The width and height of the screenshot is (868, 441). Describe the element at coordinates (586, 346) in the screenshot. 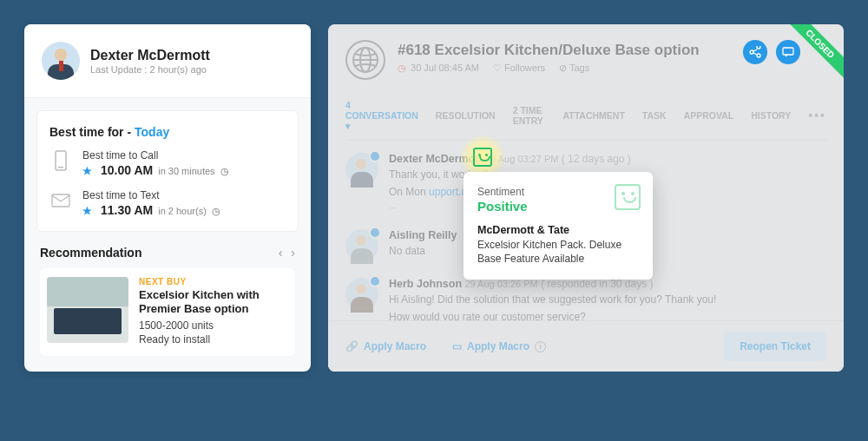

I see `ticket-footer: 🔗Apply Macro ▭Apply Macro i Reopen Ticke…` at that location.